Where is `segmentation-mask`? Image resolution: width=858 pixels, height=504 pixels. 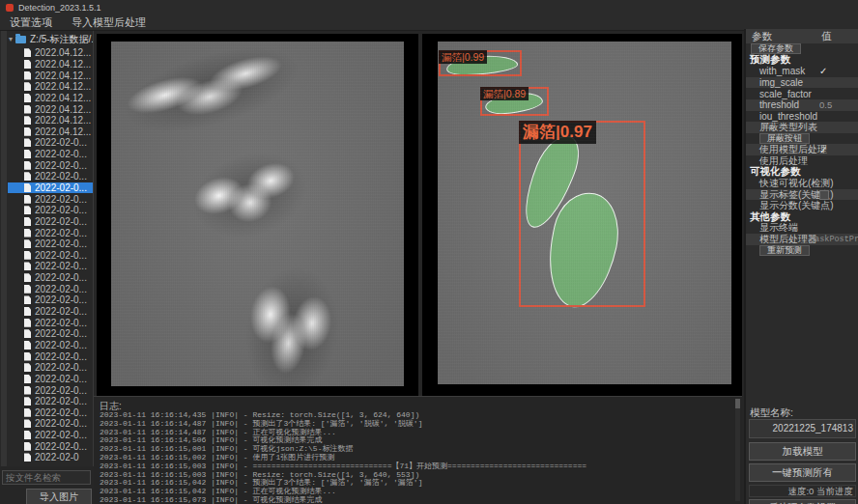 segmentation-mask is located at coordinates (481, 66).